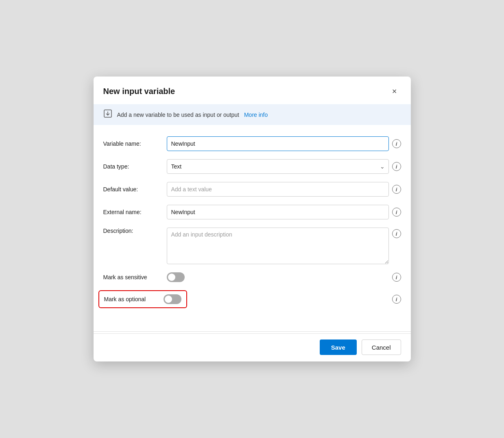 The width and height of the screenshot is (504, 438). I want to click on footer-divider, so click(252, 331).